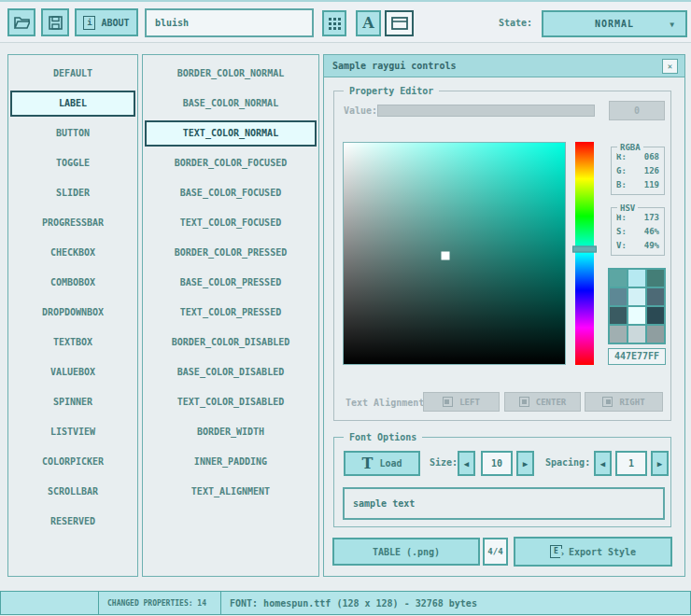 The width and height of the screenshot is (691, 616). I want to click on b-label: B:, so click(622, 185).